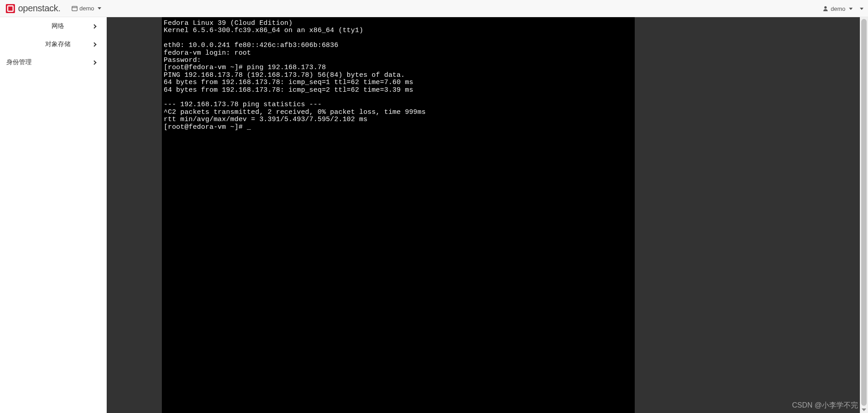 Image resolution: width=868 pixels, height=413 pixels. What do you see at coordinates (87, 8) in the screenshot?
I see `project-selector: demo` at bounding box center [87, 8].